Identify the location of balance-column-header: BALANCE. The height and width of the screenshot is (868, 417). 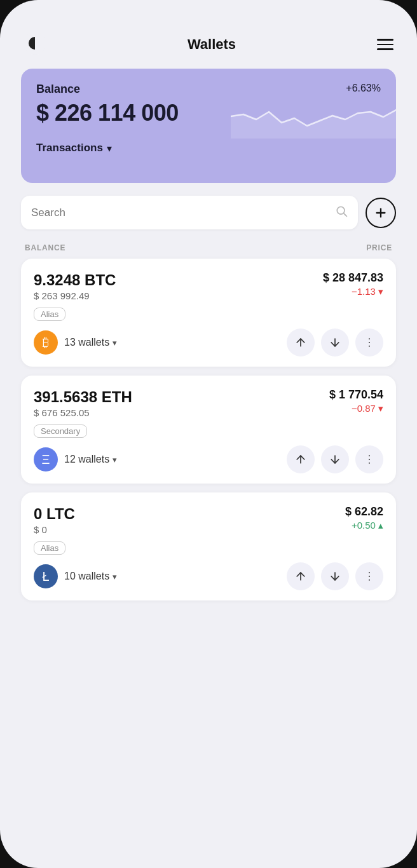
(45, 248).